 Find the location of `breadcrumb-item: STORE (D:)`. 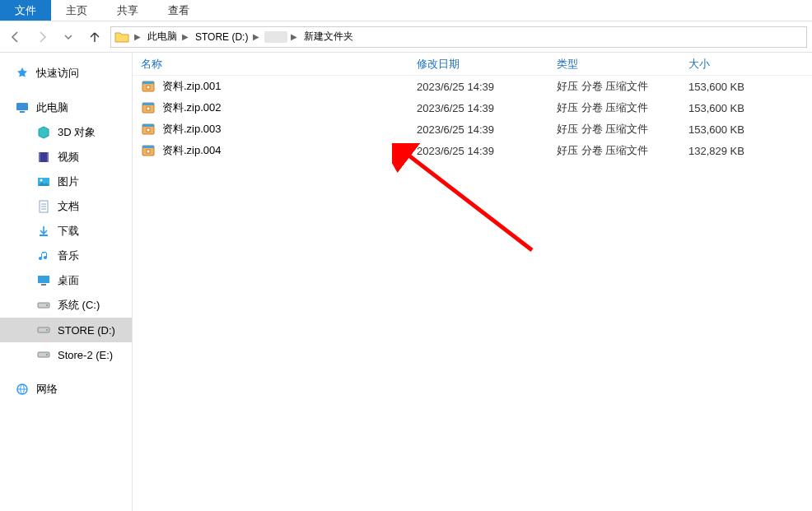

breadcrumb-item: STORE (D:) is located at coordinates (222, 37).